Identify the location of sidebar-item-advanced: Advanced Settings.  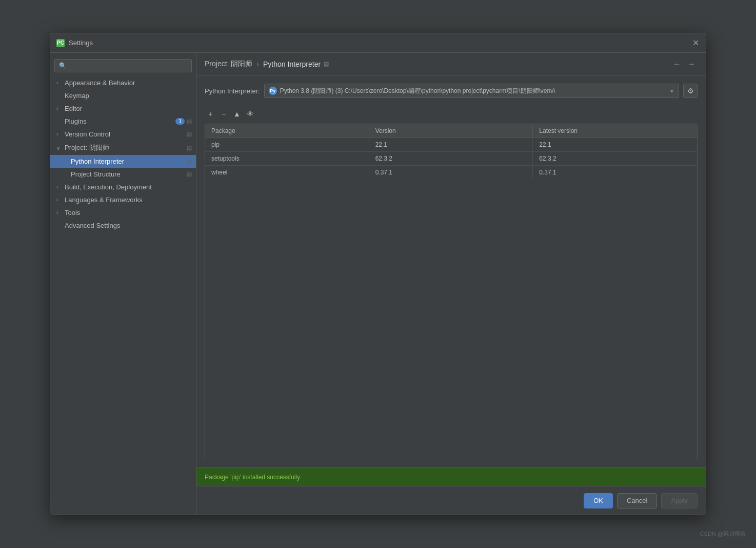
(123, 226).